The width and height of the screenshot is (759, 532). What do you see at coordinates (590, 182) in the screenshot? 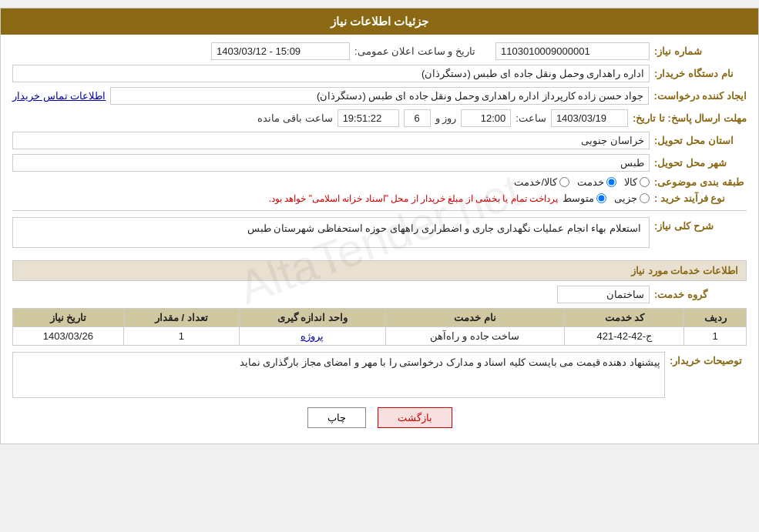
I see `tabagheh-khadmat-label: خدمت` at bounding box center [590, 182].